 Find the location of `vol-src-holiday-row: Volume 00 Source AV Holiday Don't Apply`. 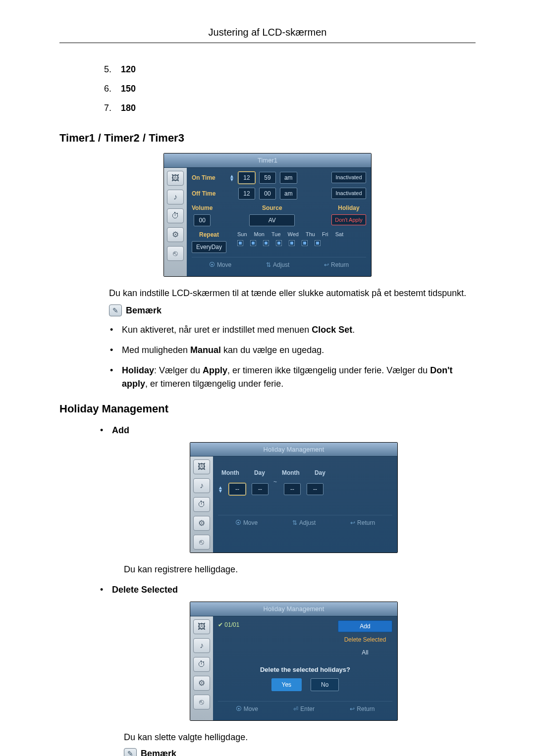

vol-src-holiday-row: Volume 00 Source AV Holiday Don't Apply is located at coordinates (279, 215).